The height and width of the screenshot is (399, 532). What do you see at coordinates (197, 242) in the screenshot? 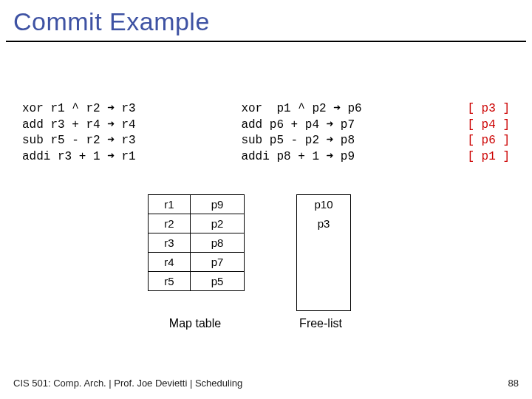
I see `map-table: r1 p9 r2 p2 r3 p8 r4 p7 r5 p5` at bounding box center [197, 242].